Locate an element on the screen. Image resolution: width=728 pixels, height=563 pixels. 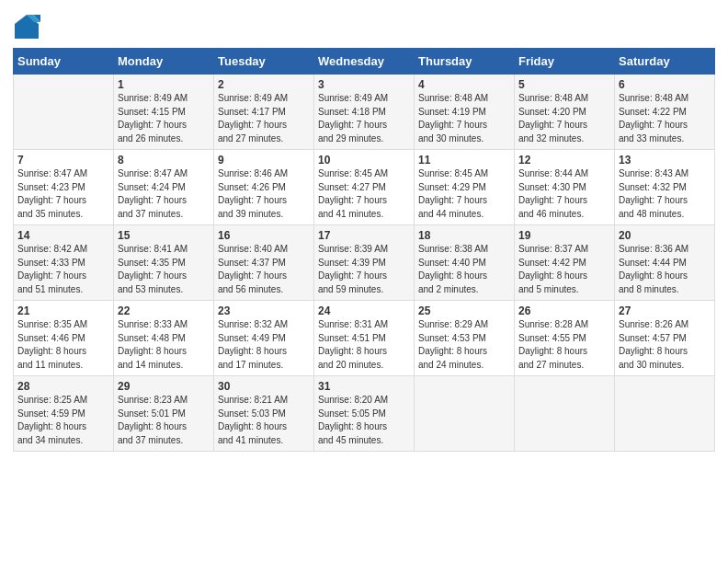
day-cell: 14Sunrise: 8:42 AM Sunset: 4:33 PM Dayli… is located at coordinates (64, 263).